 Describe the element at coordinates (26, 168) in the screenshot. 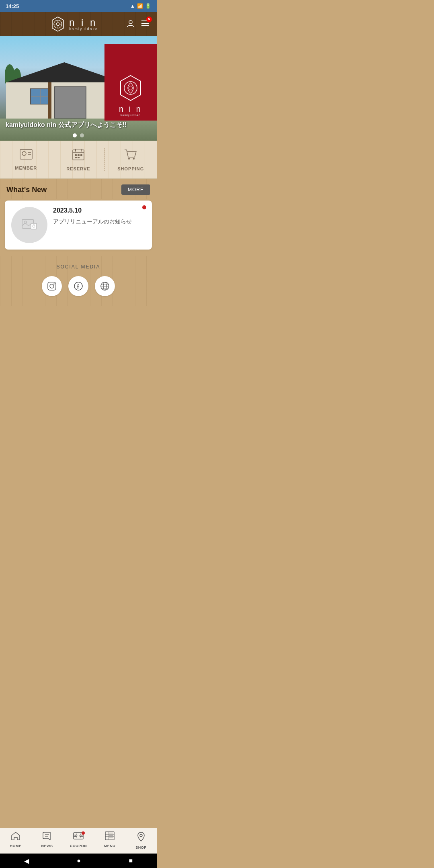

I see `member-label: MEMBER` at that location.